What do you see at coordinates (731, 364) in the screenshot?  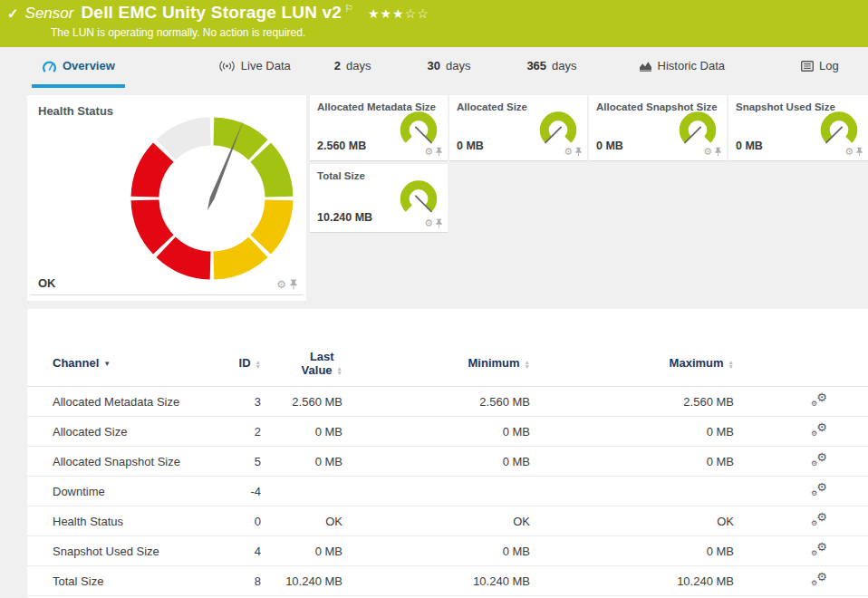 I see `sort-icon: ▲▼` at bounding box center [731, 364].